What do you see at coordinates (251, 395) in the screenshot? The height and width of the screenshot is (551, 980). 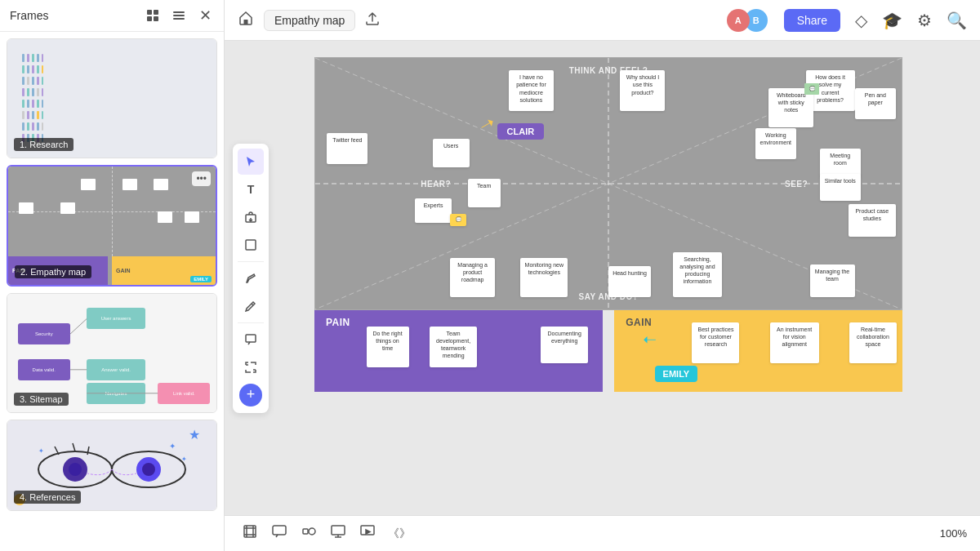 I see `add-tool: +` at bounding box center [251, 395].